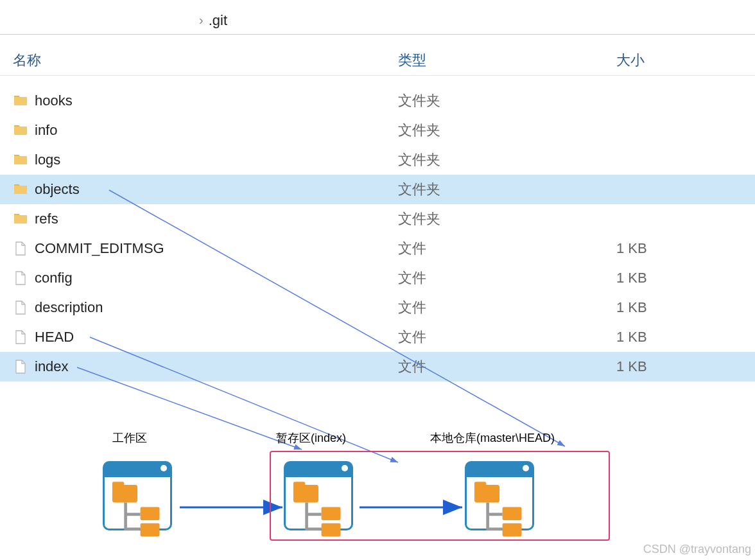 This screenshot has width=755, height=560. Describe the element at coordinates (54, 278) in the screenshot. I see `item-name: config` at that location.